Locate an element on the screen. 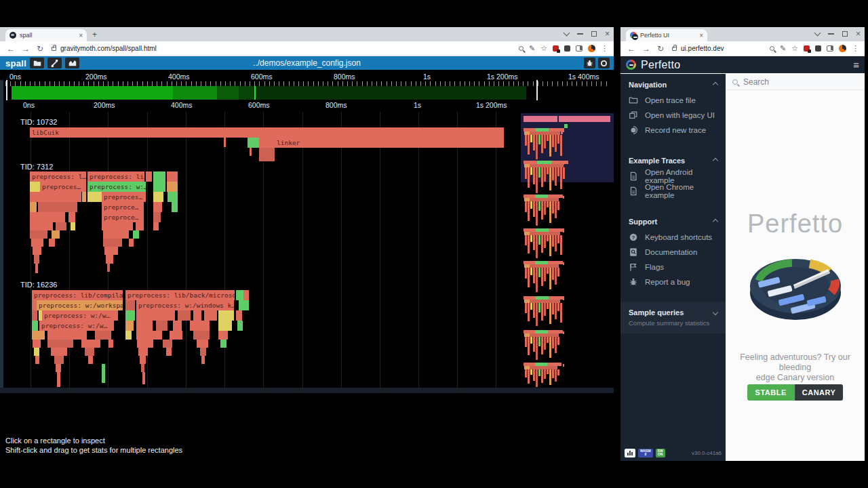 The width and height of the screenshot is (868, 488). flame-block: preproces… is located at coordinates (123, 197).